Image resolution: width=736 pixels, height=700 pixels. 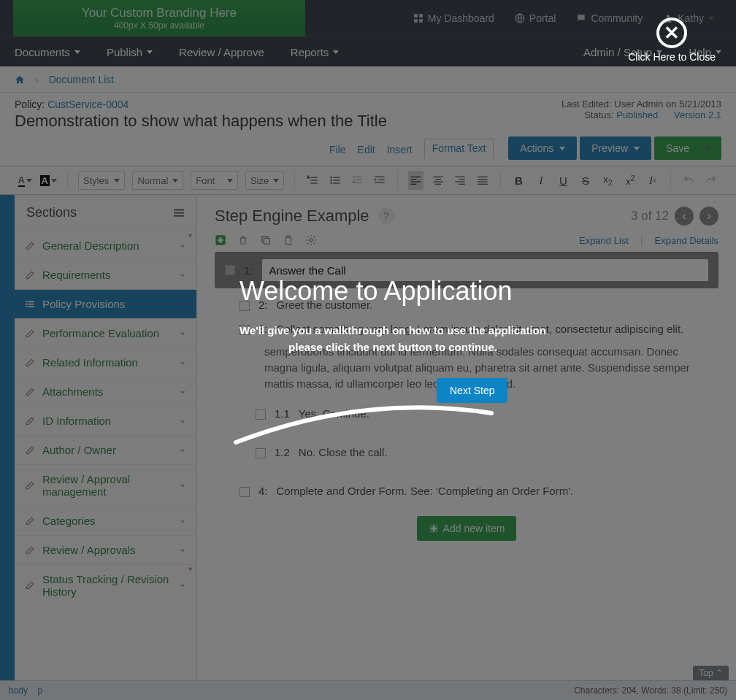 I want to click on next-step-label: Next Step, so click(x=472, y=391).